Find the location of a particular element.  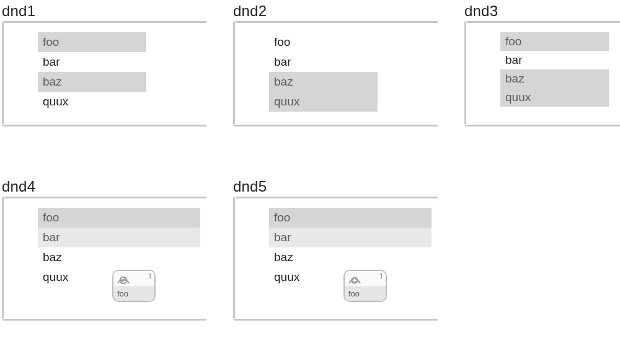

panel-title: dnd5 is located at coordinates (335, 187).